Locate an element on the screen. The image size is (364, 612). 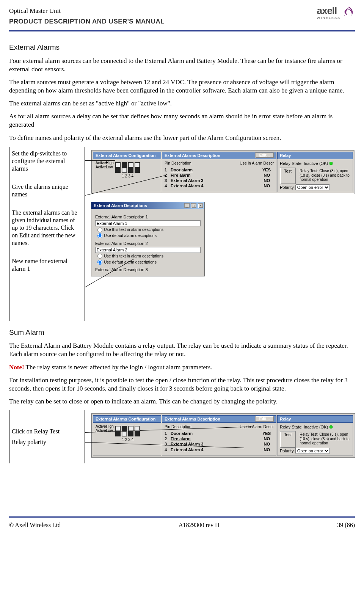
dialog-close-icon: × is located at coordinates (201, 206).